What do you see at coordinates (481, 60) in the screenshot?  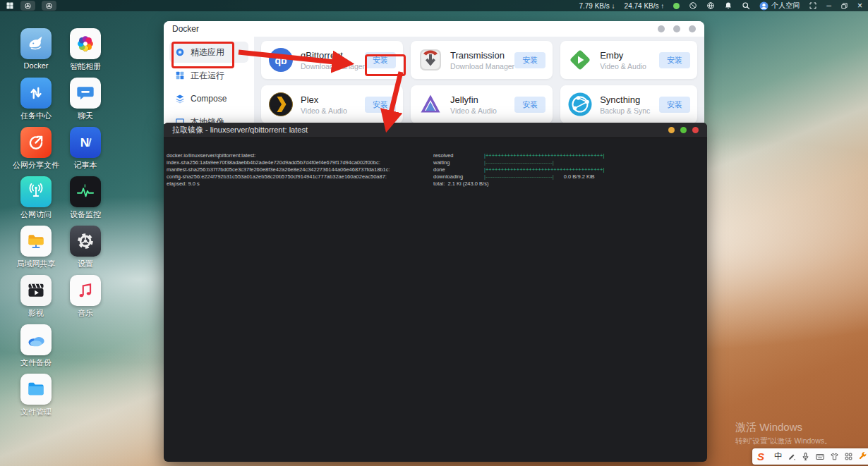 I see `app-card-transmission: TransmissionDownload Manager安装` at bounding box center [481, 60].